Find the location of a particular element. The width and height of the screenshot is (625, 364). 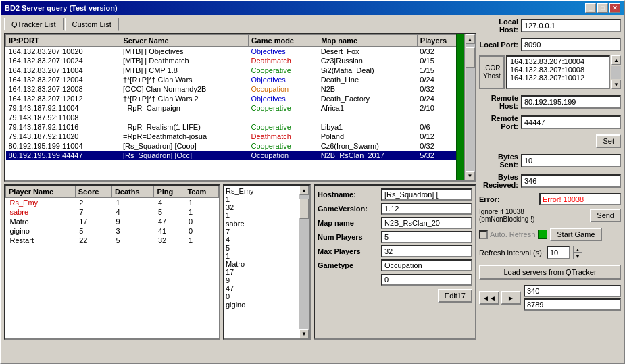

table-row: 79.143.187.92:11020=RpR=Deathmatch-josua… is located at coordinates (235, 136).